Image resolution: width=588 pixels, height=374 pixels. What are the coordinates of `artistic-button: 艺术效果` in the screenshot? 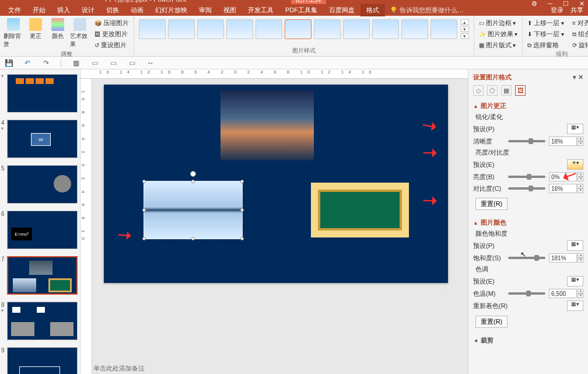 It's located at (80, 34).